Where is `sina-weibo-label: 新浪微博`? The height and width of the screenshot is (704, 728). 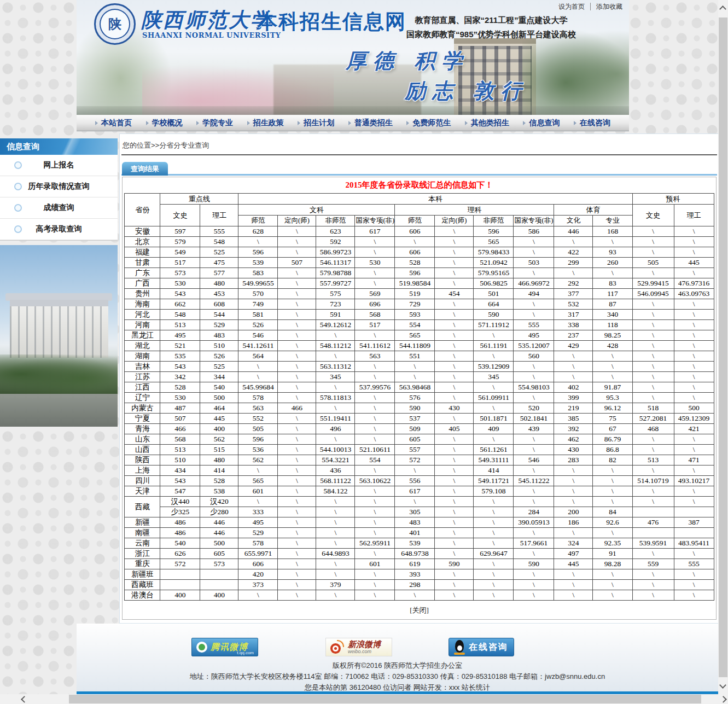 sina-weibo-label: 新浪微博 is located at coordinates (364, 644).